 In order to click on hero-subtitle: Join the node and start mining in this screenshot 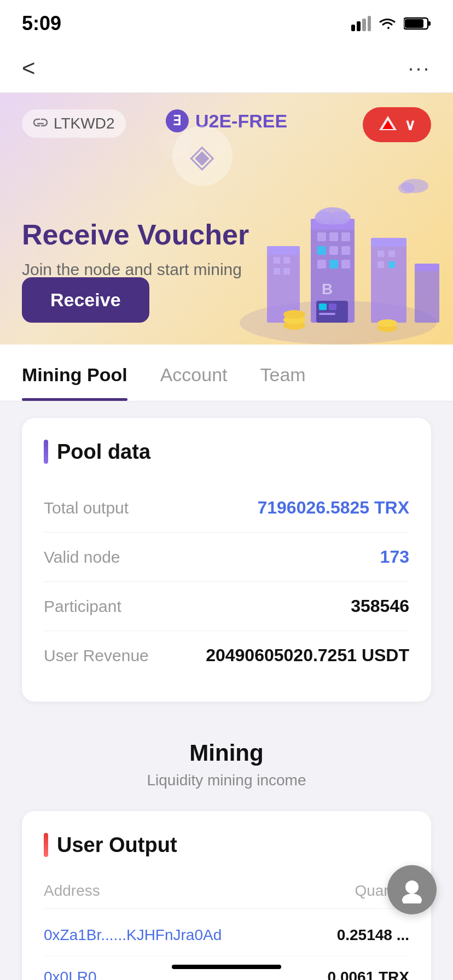, I will do `click(132, 270)`.